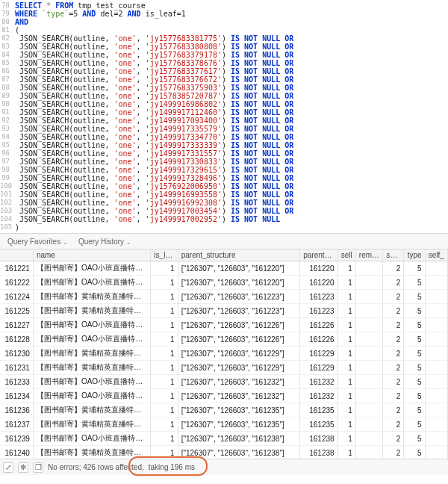 The height and width of the screenshot is (484, 448). Describe the element at coordinates (224, 311) in the screenshot. I see `table-row: 161225【图书邮寄】黄埔精英直播特训营系...1["126307", "12…` at that location.